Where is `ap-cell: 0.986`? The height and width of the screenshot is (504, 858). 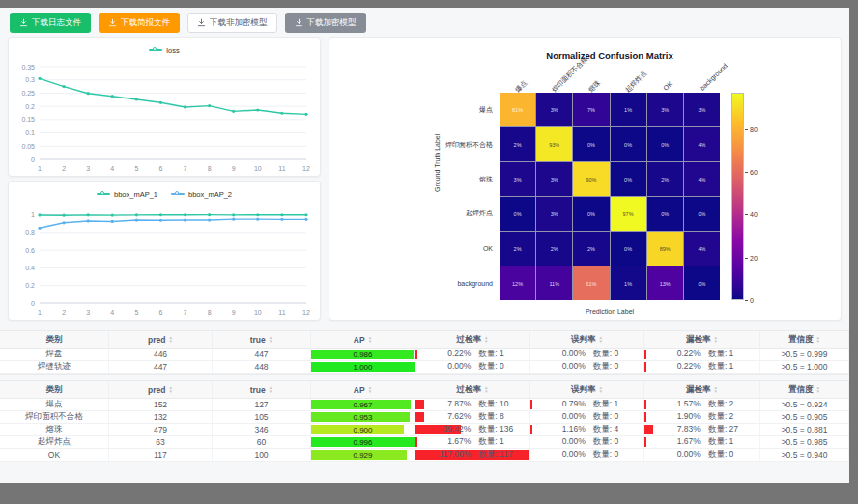
ap-cell: 0.986 is located at coordinates (363, 355).